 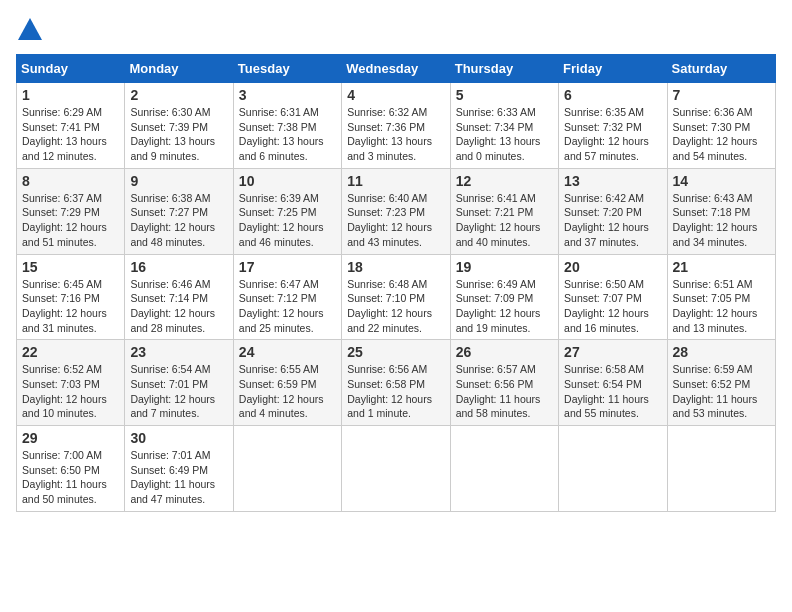 I want to click on day-info: Sunrise: 6:33 AMSunset: 7:34 PMDaylight:…, so click(x=504, y=134).